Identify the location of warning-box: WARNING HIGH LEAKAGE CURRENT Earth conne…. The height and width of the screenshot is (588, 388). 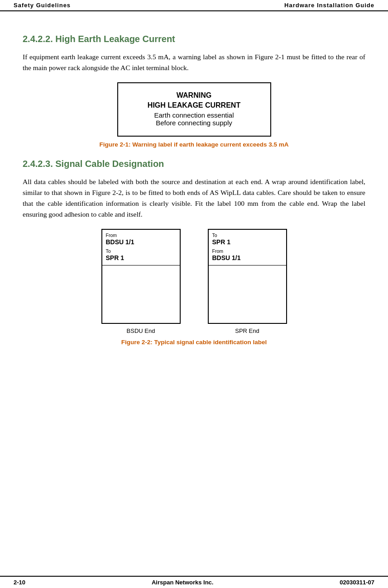
(194, 109).